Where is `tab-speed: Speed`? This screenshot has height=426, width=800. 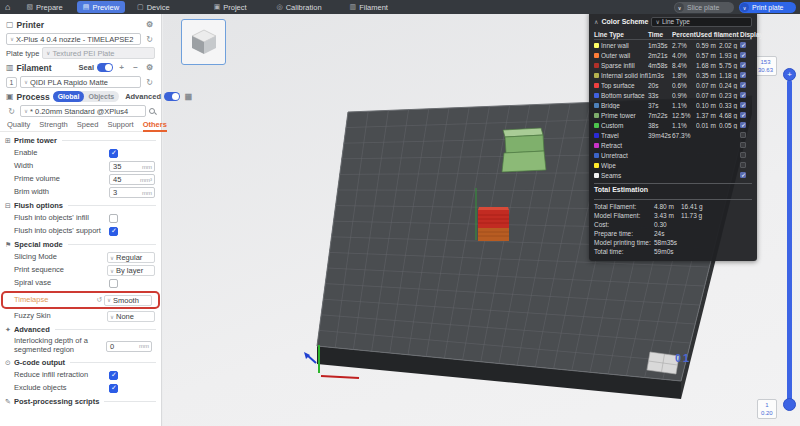 tab-speed: Speed is located at coordinates (88, 124).